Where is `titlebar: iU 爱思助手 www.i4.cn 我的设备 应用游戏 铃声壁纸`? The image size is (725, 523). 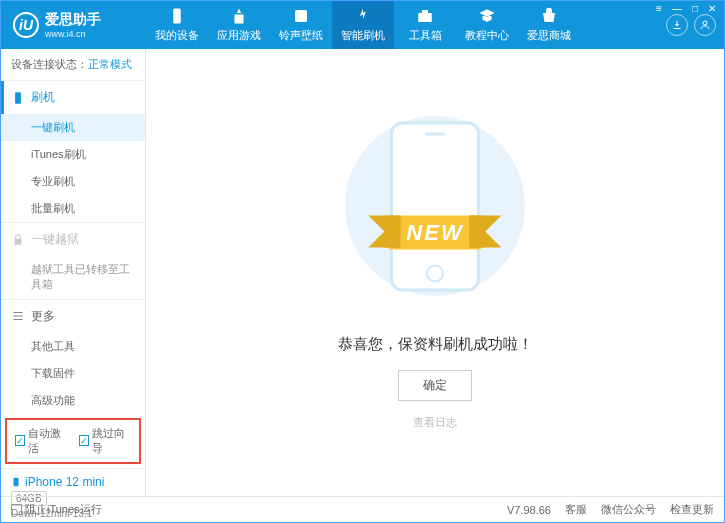 titlebar: iU 爱思助手 www.i4.cn 我的设备 应用游戏 铃声壁纸 is located at coordinates (362, 25).